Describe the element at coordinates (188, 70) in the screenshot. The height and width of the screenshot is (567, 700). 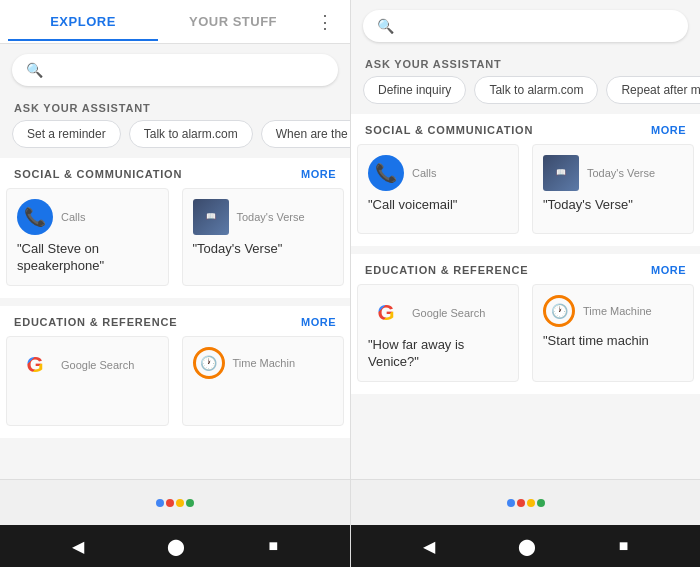
I see `search-input-left` at that location.